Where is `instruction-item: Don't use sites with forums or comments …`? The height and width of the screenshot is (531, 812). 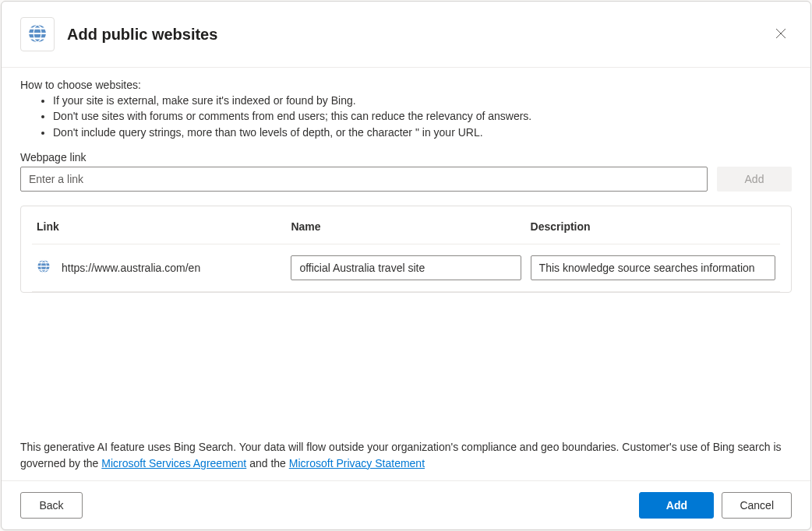
instruction-item: Don't use sites with forums or comments … is located at coordinates (422, 116).